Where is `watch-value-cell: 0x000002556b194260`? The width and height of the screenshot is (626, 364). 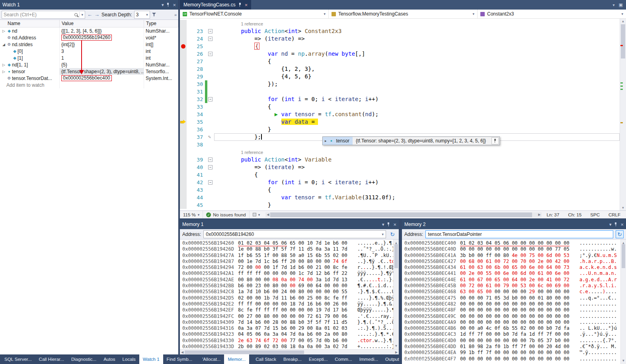
watch-value-cell: 0x000002556b194260 is located at coordinates (102, 37).